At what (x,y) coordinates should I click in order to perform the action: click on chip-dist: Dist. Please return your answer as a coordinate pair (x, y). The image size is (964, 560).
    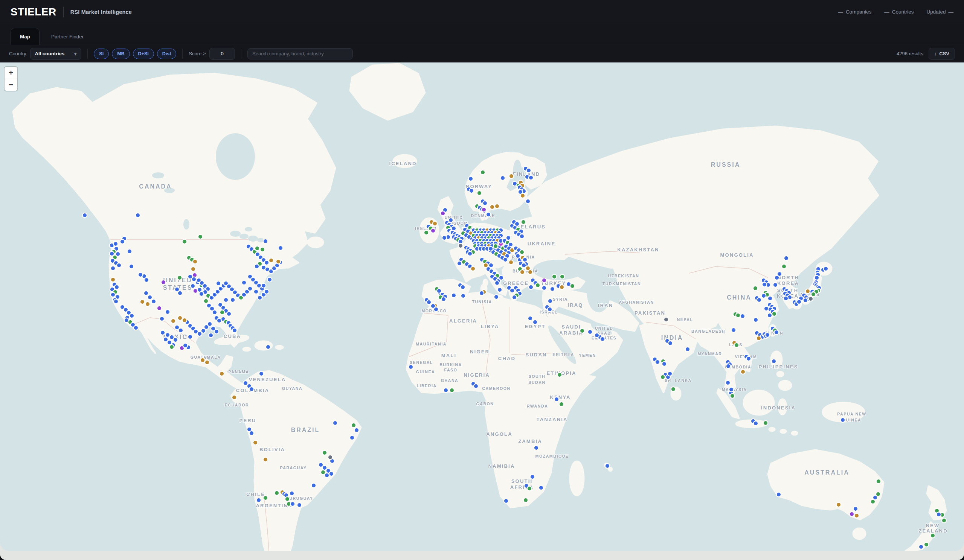
    Looking at the image, I should click on (167, 54).